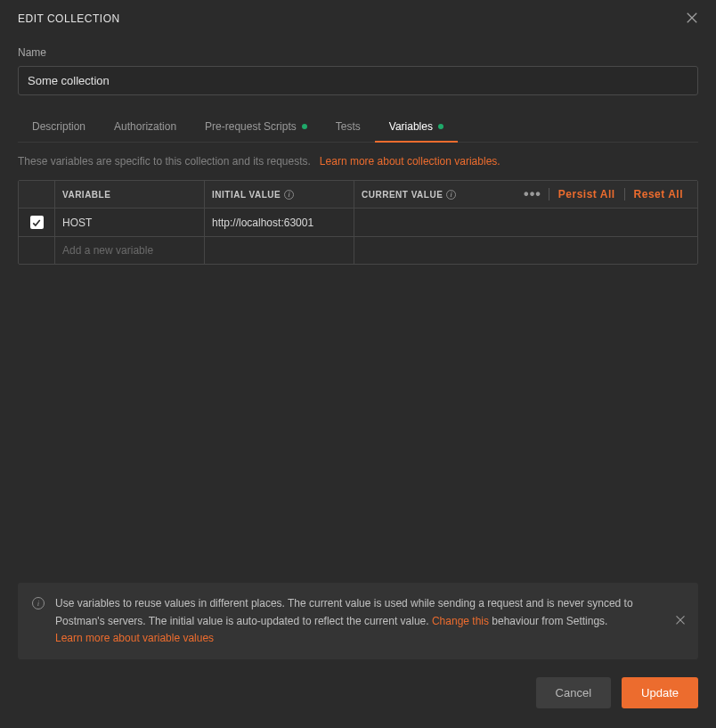 This screenshot has width=716, height=728. What do you see at coordinates (659, 194) in the screenshot?
I see `reset-all-button: Reset All` at bounding box center [659, 194].